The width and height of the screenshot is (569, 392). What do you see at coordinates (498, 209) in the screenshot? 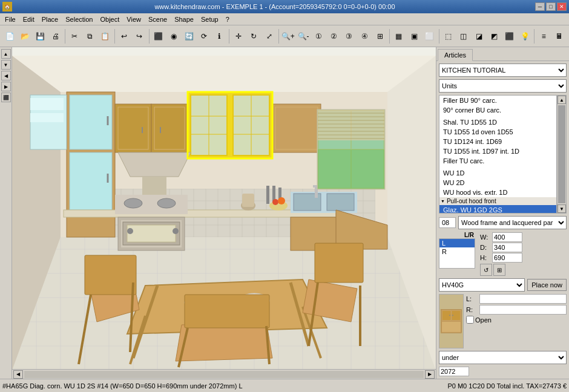
I see `list-item: Glaz. WU 1GD 2GS` at bounding box center [498, 209].